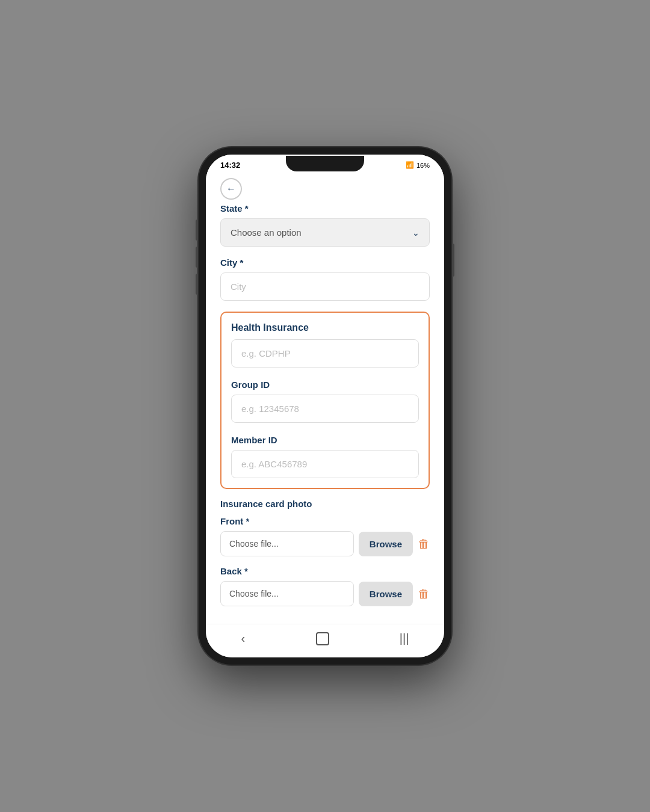 The width and height of the screenshot is (650, 812). I want to click on bottom-nav: ‹ |||, so click(325, 641).